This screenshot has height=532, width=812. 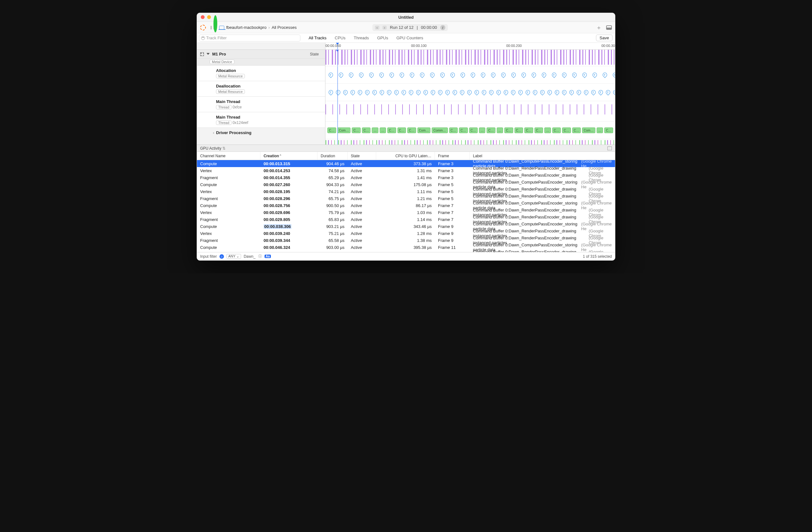 What do you see at coordinates (216, 24) in the screenshot?
I see `zoom-icon` at bounding box center [216, 24].